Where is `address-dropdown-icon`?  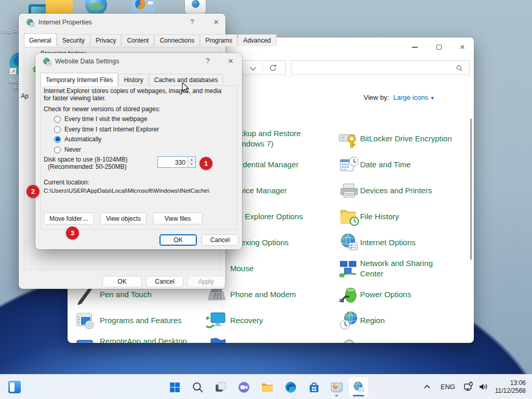
address-dropdown-icon is located at coordinates (252, 68).